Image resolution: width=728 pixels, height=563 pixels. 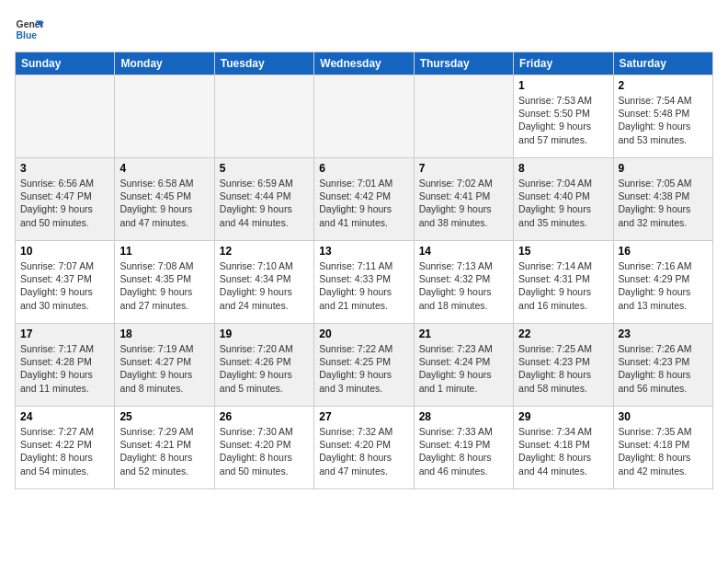 What do you see at coordinates (664, 86) in the screenshot?
I see `day-number: 2` at bounding box center [664, 86].